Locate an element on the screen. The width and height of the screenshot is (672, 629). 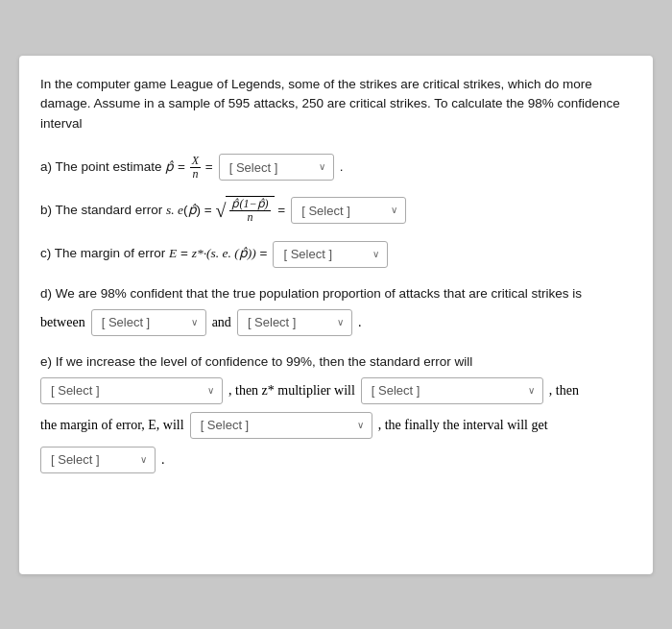
part-e-intro: e) If we increase the level of confidenc… is located at coordinates (336, 363).